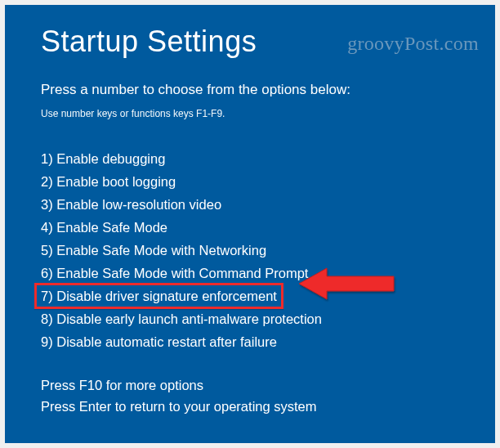  Describe the element at coordinates (252, 90) in the screenshot. I see `instruction-text: Press a number to choose from the option…` at that location.